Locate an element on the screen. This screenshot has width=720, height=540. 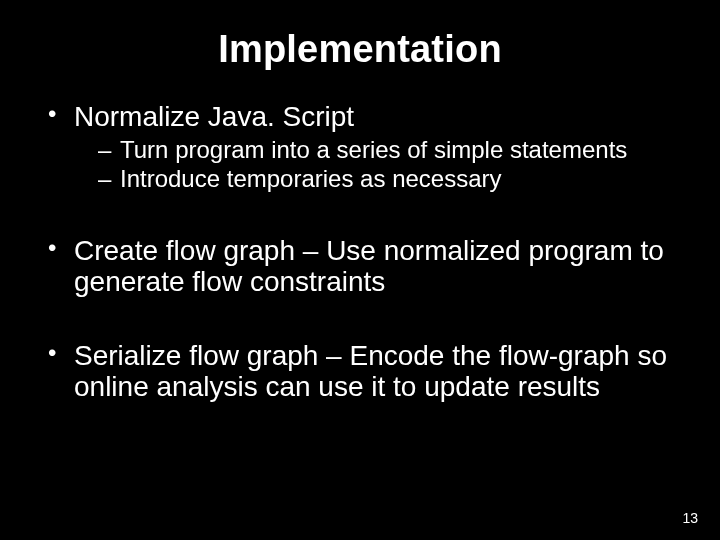
bullet-item: Create flow graph – Use normalized progr… is located at coordinates (360, 266).